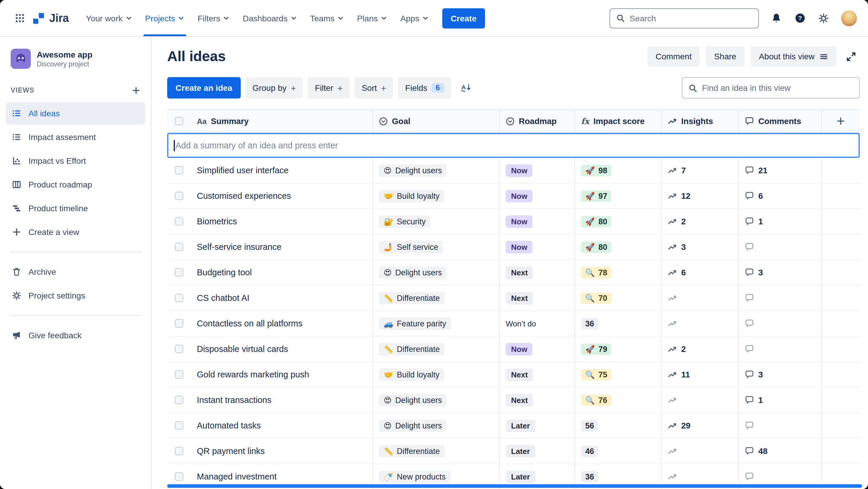  I want to click on summary-cell: Disposable virtual cards, so click(282, 349).